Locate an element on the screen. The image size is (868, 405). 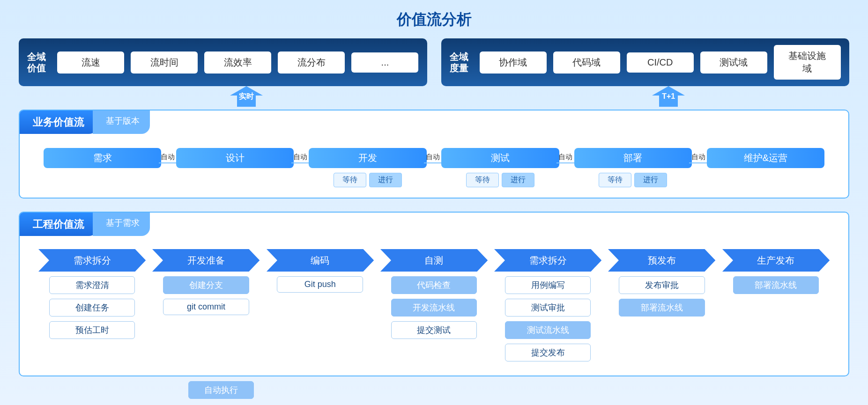
business-panel-title: 业务价值流 is located at coordinates (59, 122).